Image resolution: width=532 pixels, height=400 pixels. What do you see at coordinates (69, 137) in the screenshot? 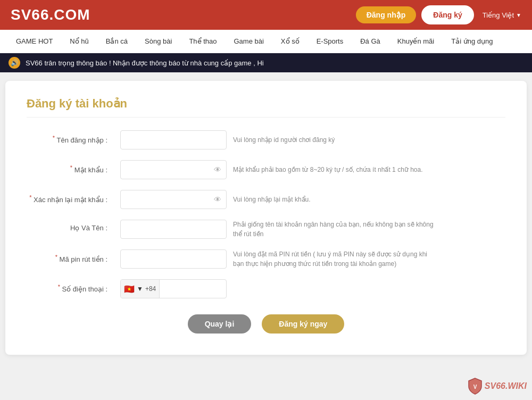
I see `username-label: * Tên đăng nhập :` at bounding box center [69, 137].